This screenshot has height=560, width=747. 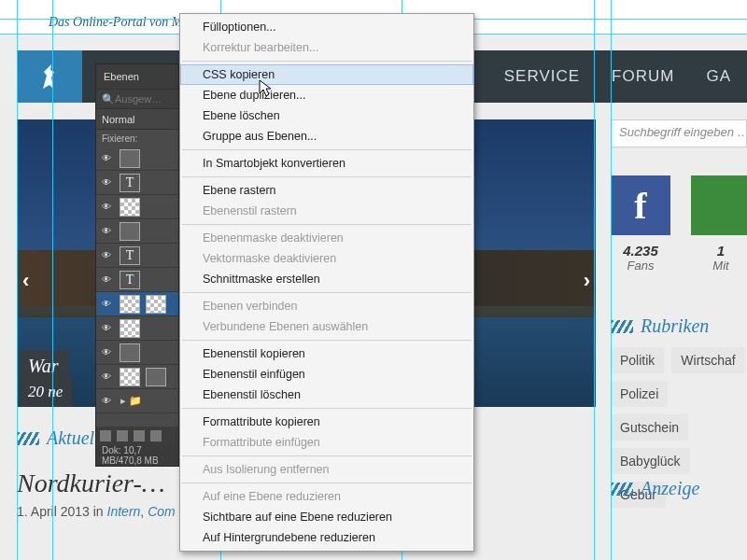 I want to click on menu-delete-layer: Ebene löschen, so click(x=327, y=116).